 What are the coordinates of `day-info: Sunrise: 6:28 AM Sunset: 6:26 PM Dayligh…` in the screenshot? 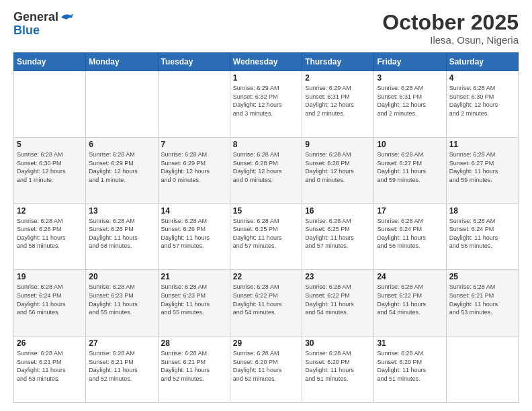 It's located at (122, 234).